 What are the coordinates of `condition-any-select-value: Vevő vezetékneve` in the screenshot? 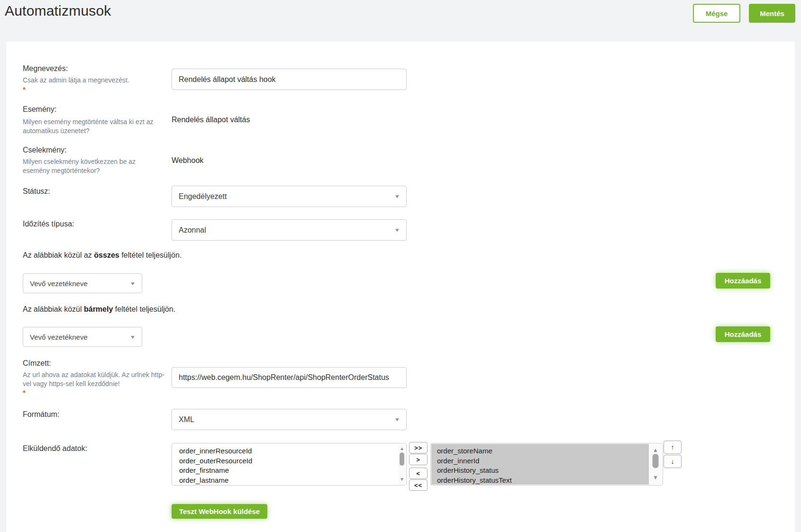 It's located at (59, 337).